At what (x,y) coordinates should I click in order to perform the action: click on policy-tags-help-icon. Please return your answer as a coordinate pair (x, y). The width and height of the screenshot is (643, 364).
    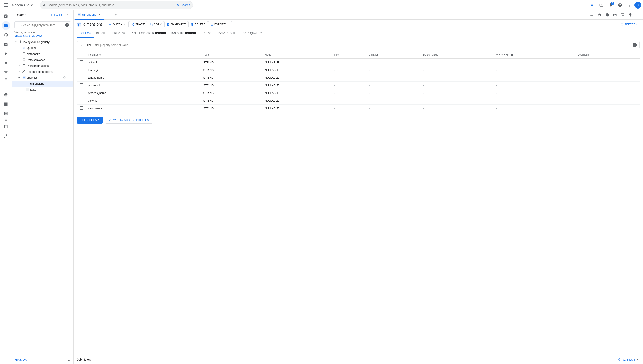
    Looking at the image, I should click on (512, 55).